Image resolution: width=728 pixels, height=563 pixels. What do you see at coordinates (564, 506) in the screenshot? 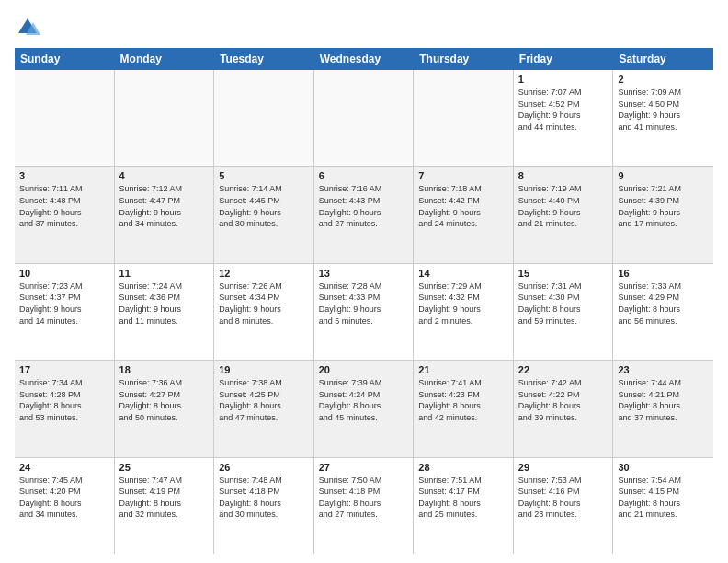
I see `day-cell-29: 29Sunrise: 7:53 AM Sunset: 4:16 PM Dayli…` at bounding box center [564, 506].